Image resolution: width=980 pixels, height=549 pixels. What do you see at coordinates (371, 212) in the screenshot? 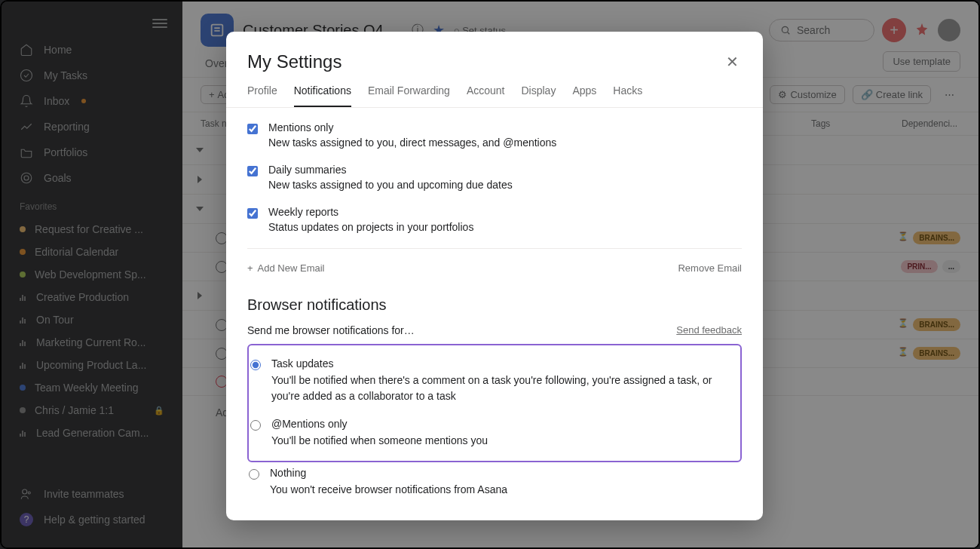
I see `checkbox-title: Weekly reports` at bounding box center [371, 212].